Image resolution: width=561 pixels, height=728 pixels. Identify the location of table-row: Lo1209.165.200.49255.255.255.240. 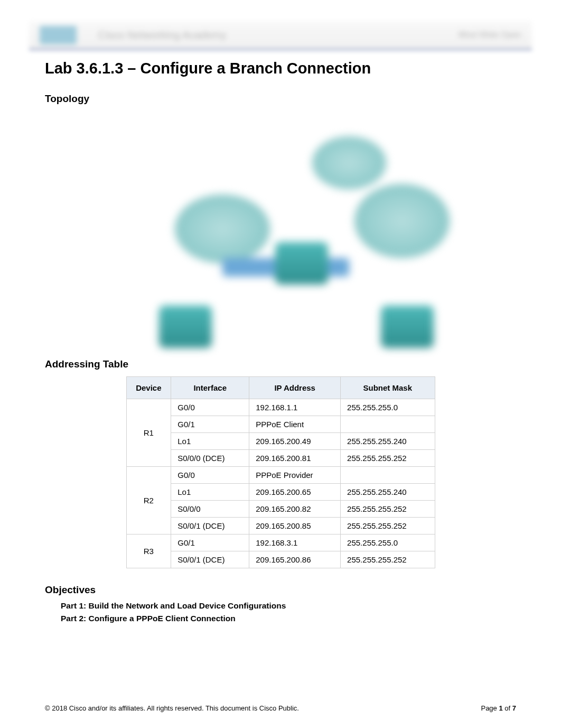
(280, 441).